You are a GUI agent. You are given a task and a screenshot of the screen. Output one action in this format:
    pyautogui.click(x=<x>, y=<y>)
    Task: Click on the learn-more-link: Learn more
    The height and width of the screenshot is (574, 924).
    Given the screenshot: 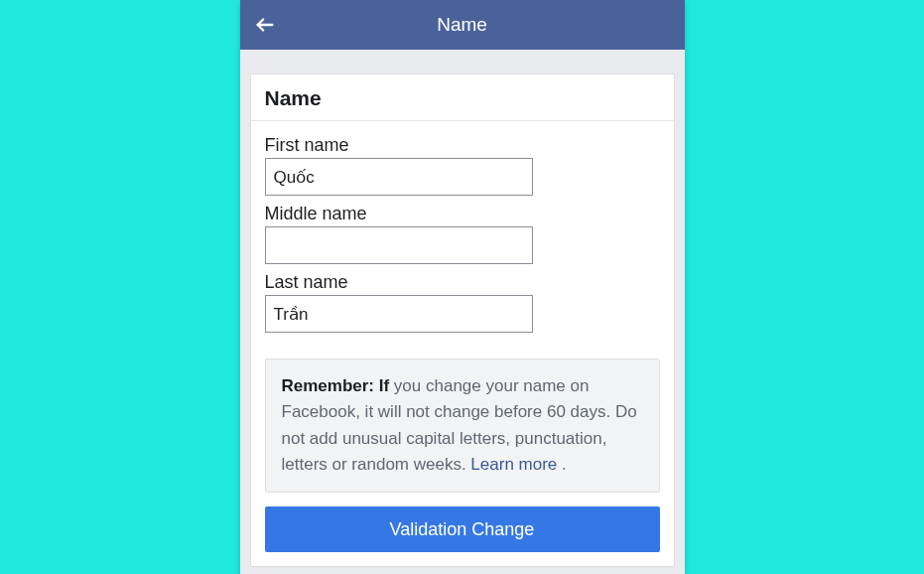 What is the action you would take?
    pyautogui.click(x=514, y=465)
    